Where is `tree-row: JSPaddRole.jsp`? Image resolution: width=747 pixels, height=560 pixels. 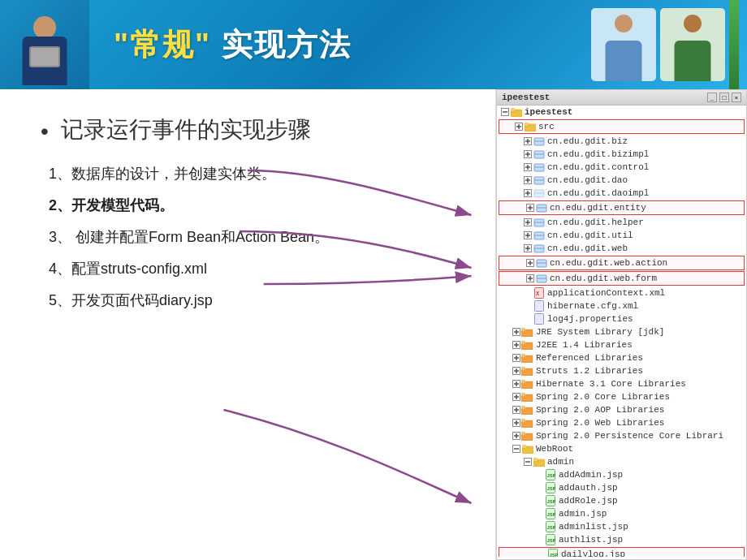 tree-row: JSPaddRole.jsp is located at coordinates (622, 501).